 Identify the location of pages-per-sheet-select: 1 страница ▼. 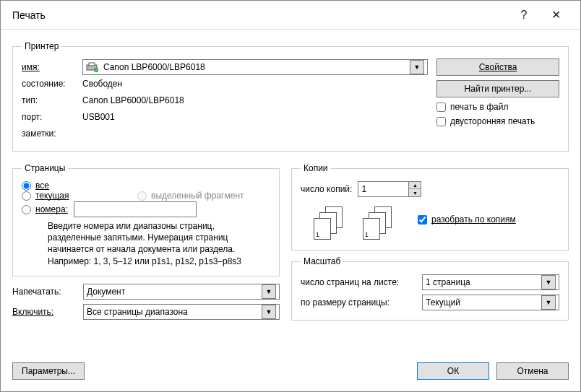
(491, 282).